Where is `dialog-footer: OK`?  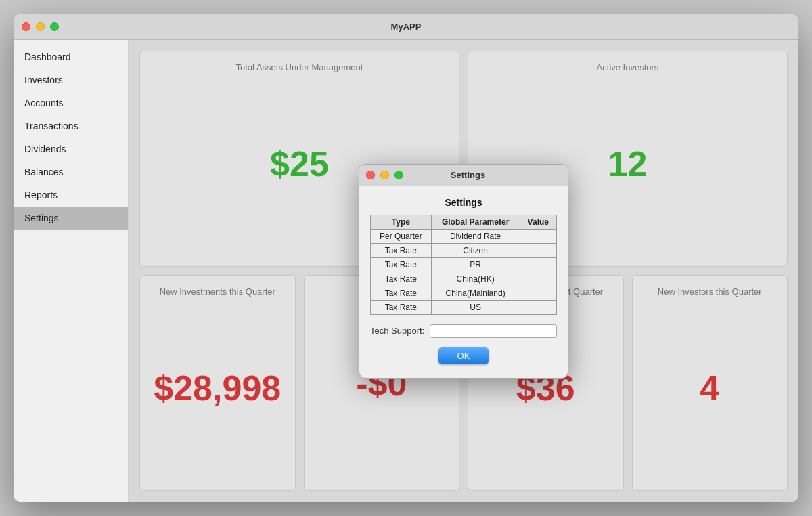 dialog-footer: OK is located at coordinates (464, 358).